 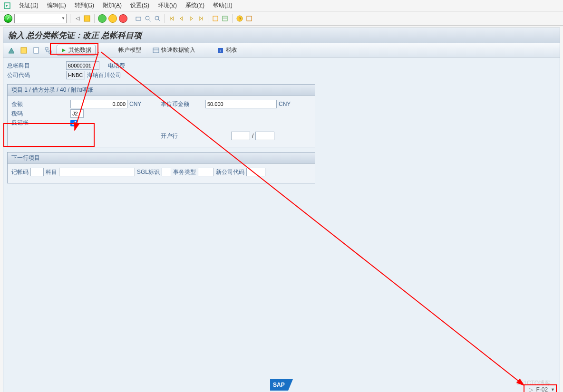 I want to click on layout-icon, so click(x=225, y=19).